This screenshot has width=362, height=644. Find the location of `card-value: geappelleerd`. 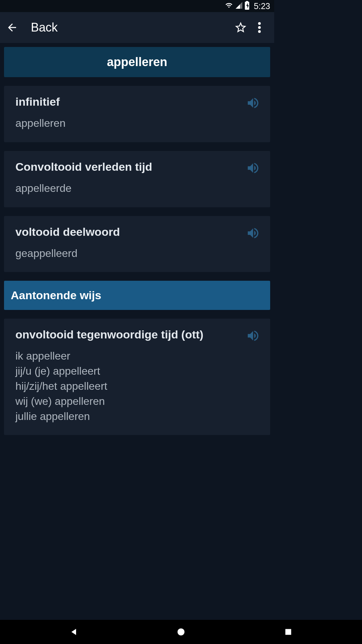

card-value: geappelleerd is located at coordinates (137, 254).